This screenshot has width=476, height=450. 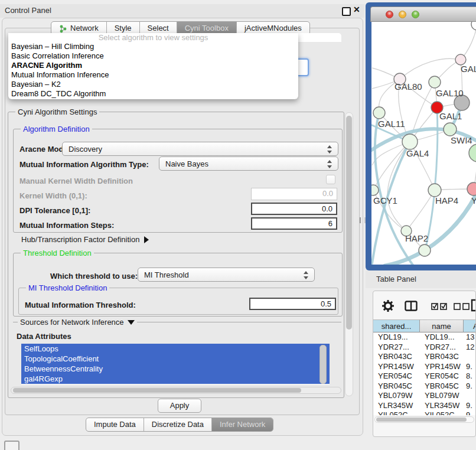 What do you see at coordinates (57, 253) in the screenshot?
I see `threshold-definition-title: Threshold Definition` at bounding box center [57, 253].